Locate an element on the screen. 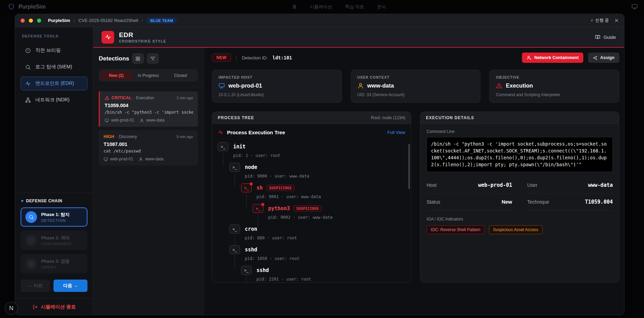  field-label: User is located at coordinates (533, 185).